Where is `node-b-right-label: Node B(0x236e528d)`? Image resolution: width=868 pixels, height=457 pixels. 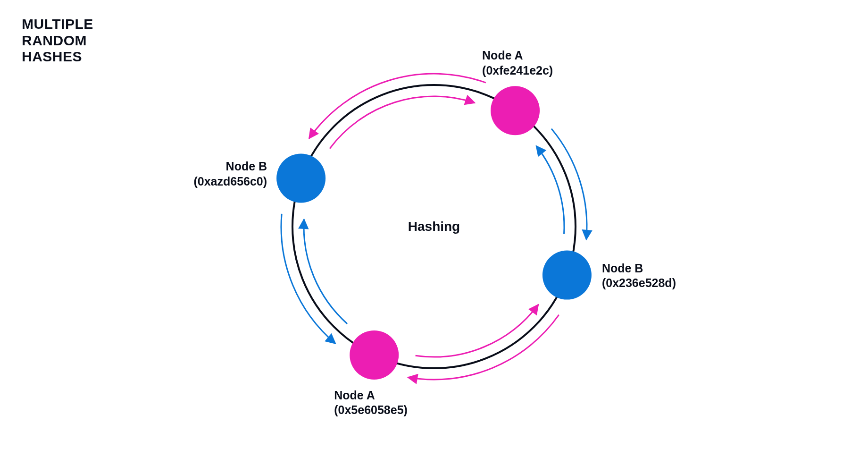
node-b-right-label: Node B(0x236e528d) is located at coordinates (639, 276).